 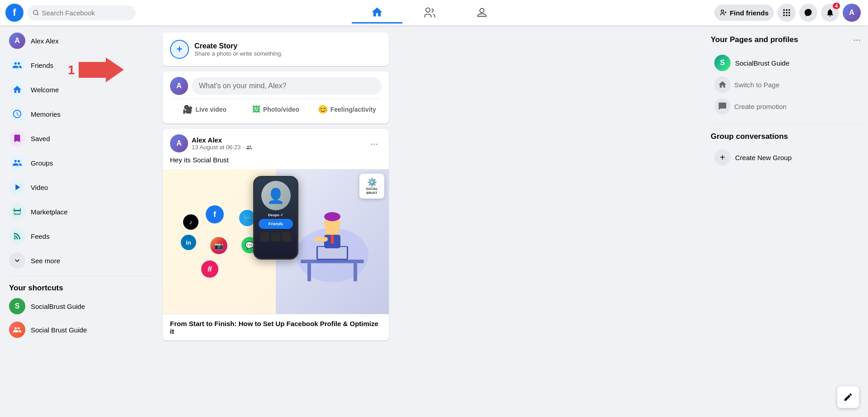 What do you see at coordinates (852, 13) in the screenshot?
I see `user-avatar: A` at bounding box center [852, 13].